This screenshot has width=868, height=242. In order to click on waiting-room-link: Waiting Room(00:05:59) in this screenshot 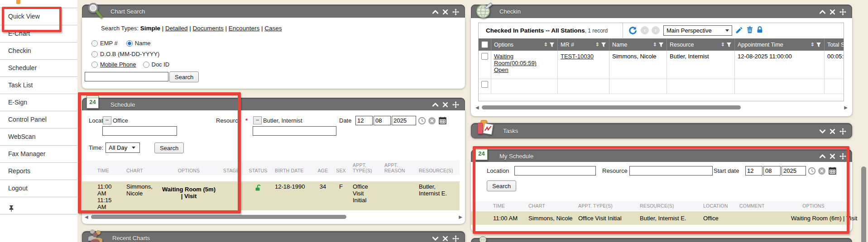, I will do `click(515, 60)`.